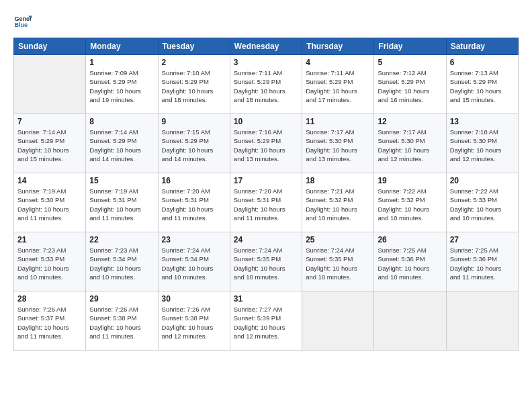  Describe the element at coordinates (194, 62) in the screenshot. I see `day-number: 2` at that location.